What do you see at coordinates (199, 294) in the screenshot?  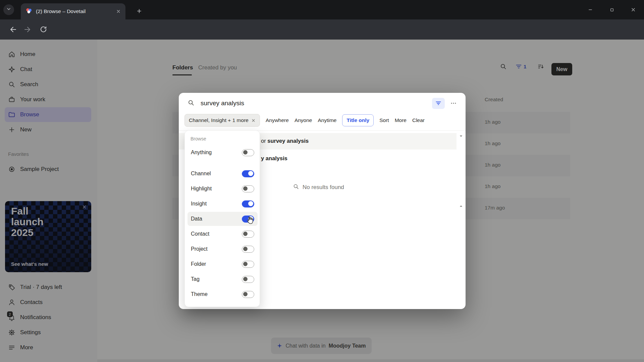 I see `toggle-label: Theme` at bounding box center [199, 294].